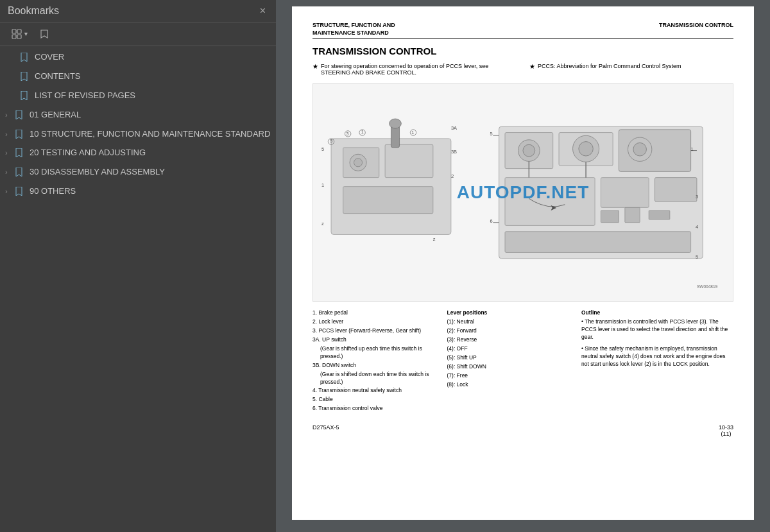  I want to click on ribbon-icon-others, so click(21, 193).